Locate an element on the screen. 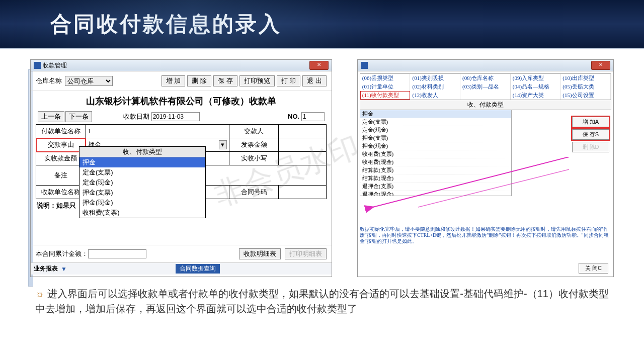 This screenshot has height=362, width=644. dropdown-item: 定金(支票) is located at coordinates (142, 172).